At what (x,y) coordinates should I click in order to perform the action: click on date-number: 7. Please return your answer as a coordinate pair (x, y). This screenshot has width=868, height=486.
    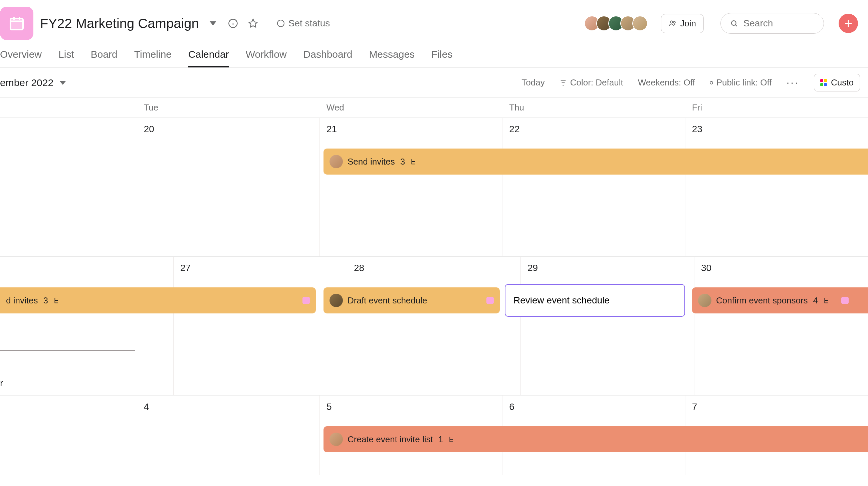
    Looking at the image, I should click on (695, 407).